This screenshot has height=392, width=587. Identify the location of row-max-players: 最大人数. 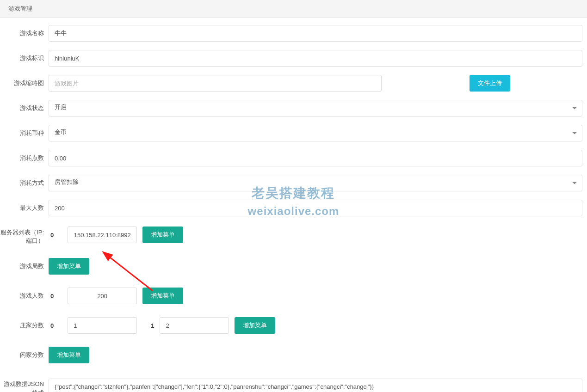
(293, 208).